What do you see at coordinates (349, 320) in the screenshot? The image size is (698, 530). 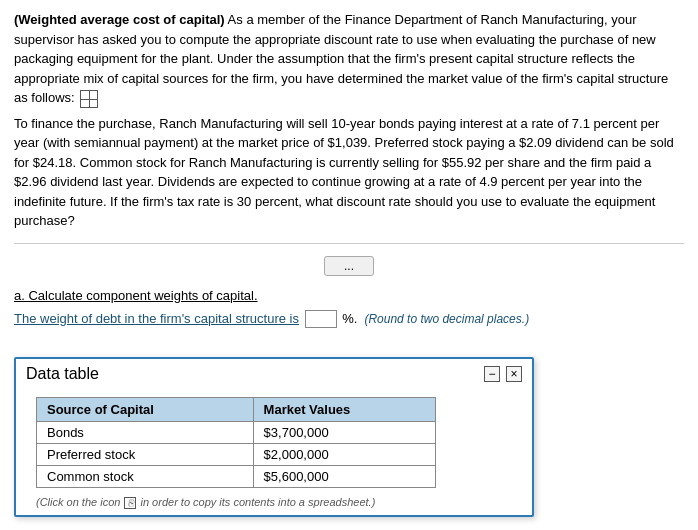 I see `weight-question: The weight of debt in the firm's capital…` at bounding box center [349, 320].